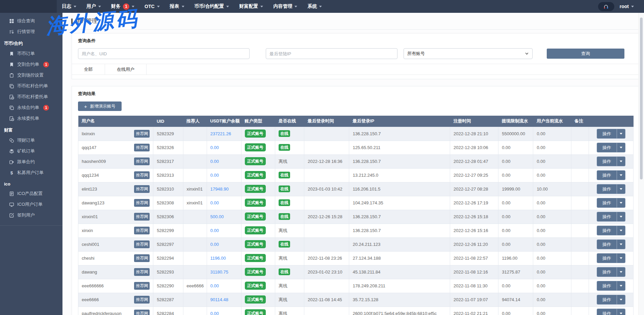  What do you see at coordinates (88, 69) in the screenshot?
I see `tab-all: 全部` at bounding box center [88, 69].